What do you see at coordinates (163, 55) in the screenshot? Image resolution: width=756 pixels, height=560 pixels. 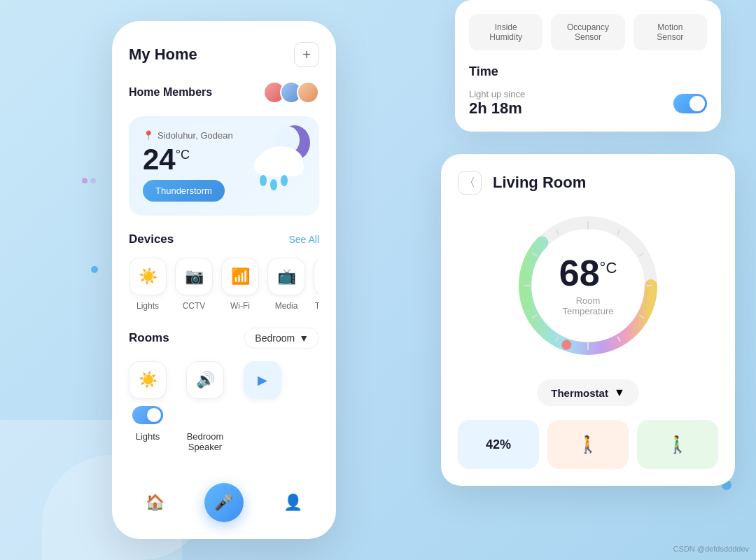 I see `app-title: My Home` at bounding box center [163, 55].